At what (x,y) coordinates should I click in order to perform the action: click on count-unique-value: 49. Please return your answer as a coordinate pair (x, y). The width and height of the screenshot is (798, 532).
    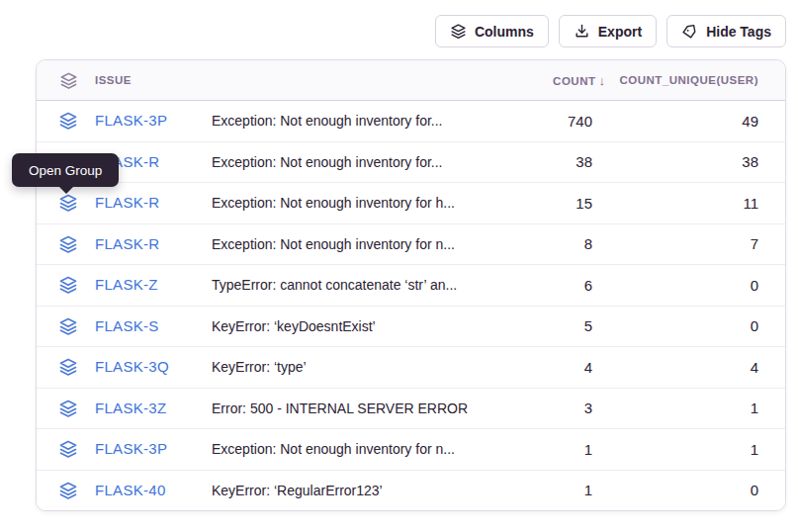
    Looking at the image, I should click on (702, 121).